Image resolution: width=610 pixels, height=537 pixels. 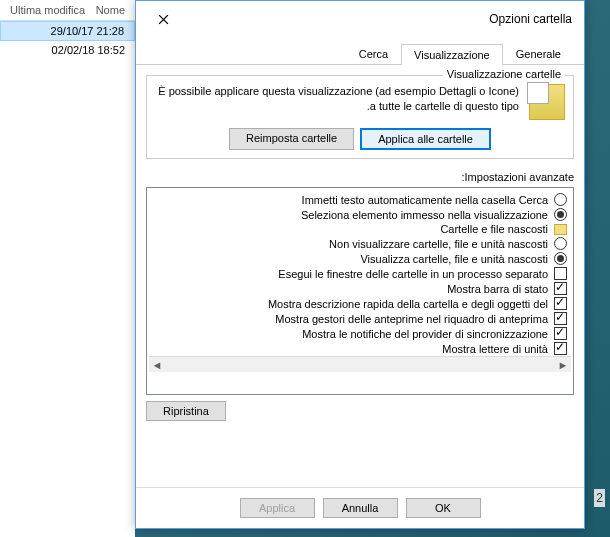 I want to click on tree-item-label: Mostra barra di stato, so click(x=498, y=289).